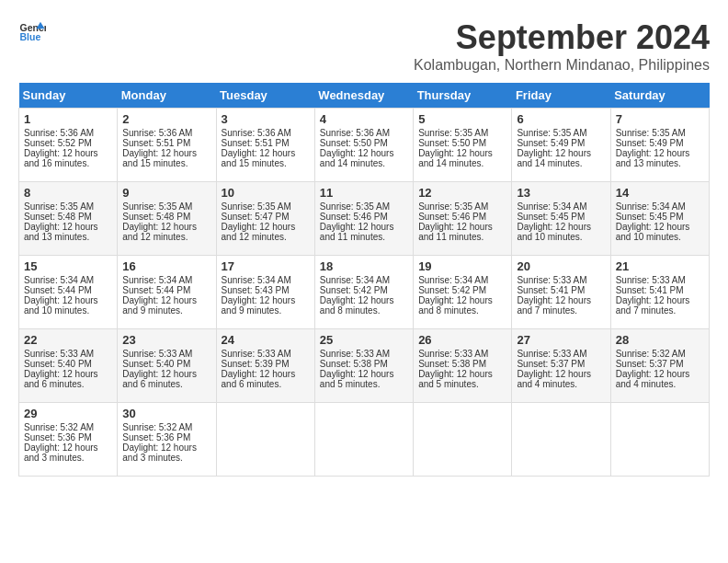 The height and width of the screenshot is (563, 728). I want to click on daylight-text: Daylight: 12 hours and 9 minutes., so click(160, 305).